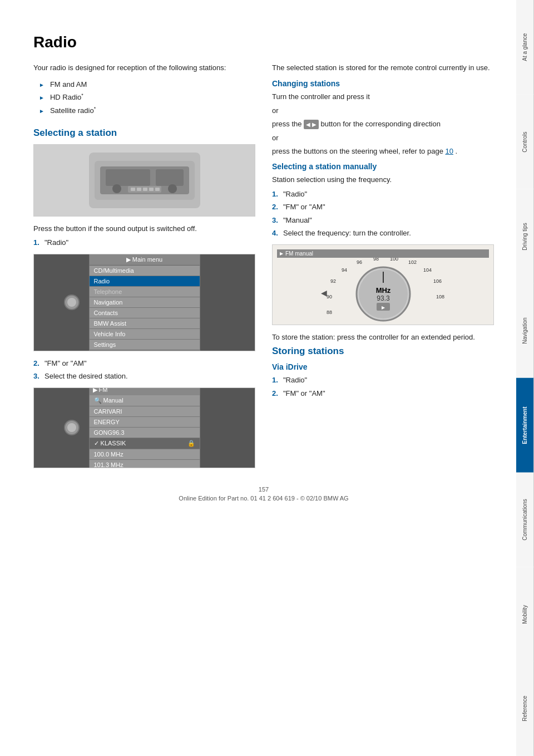  I want to click on svg-text: MHz, so click(383, 291).